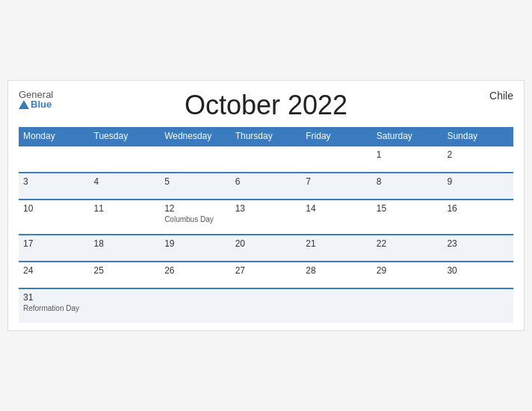  Describe the element at coordinates (126, 186) in the screenshot. I see `day-cell: 4` at that location.